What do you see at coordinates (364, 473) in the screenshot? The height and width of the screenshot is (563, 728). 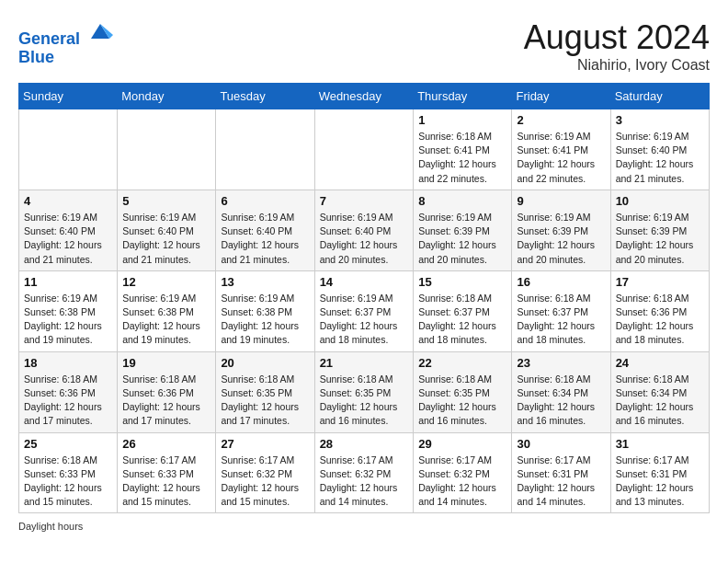 I see `calendar-cell: 28Sunrise: 6:17 AM Sunset: 6:32 PM Dayli…` at bounding box center [364, 473].